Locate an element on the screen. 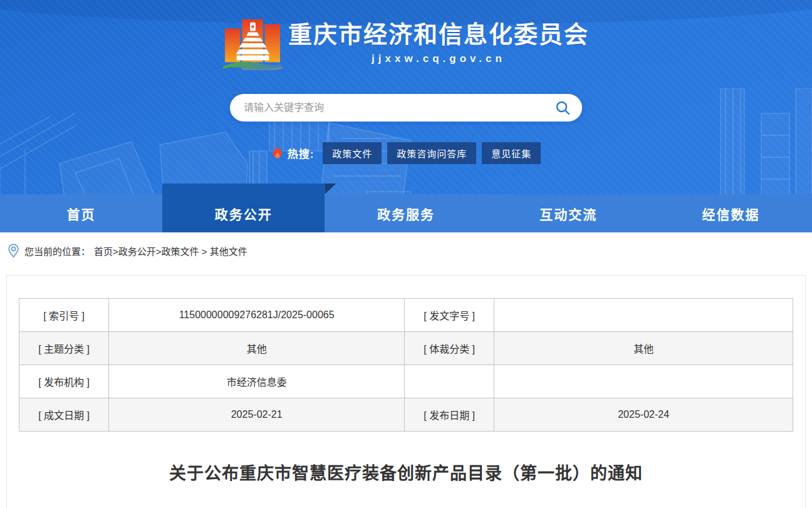 This screenshot has width=812, height=508. breadcrumb-prefix: 您当前的位置： is located at coordinates (58, 251).